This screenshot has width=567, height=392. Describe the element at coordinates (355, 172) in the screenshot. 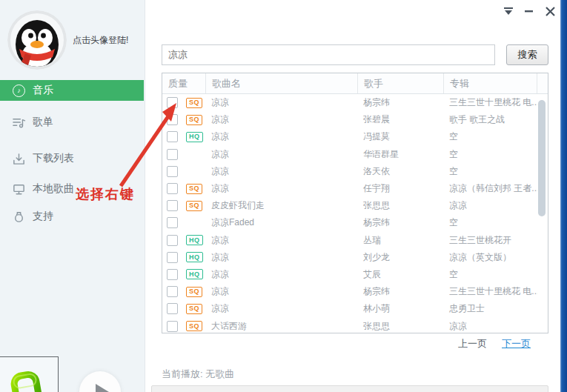

I see `table-row: 凉凉洛天依空` at that location.